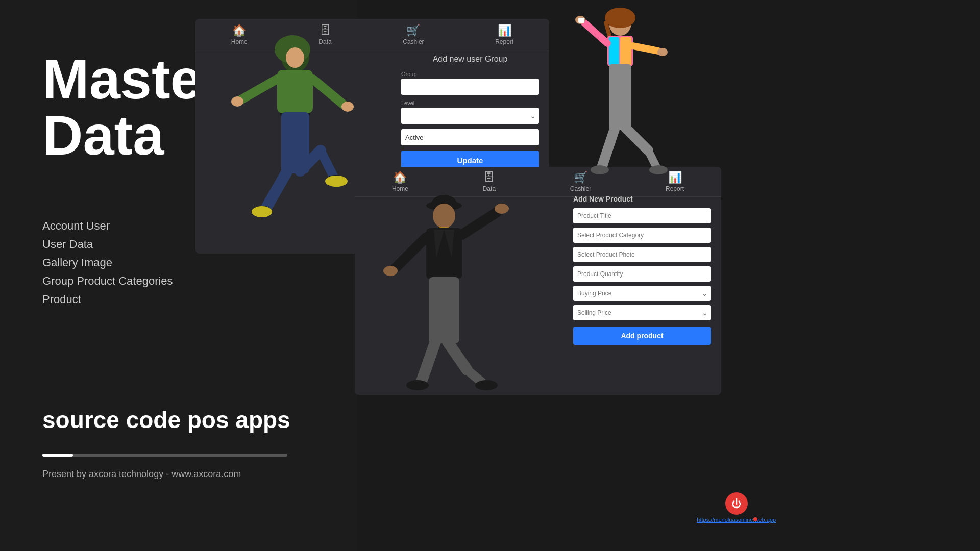  Describe the element at coordinates (108, 226) in the screenshot. I see `sidebar-item-account-user: Account User` at that location.